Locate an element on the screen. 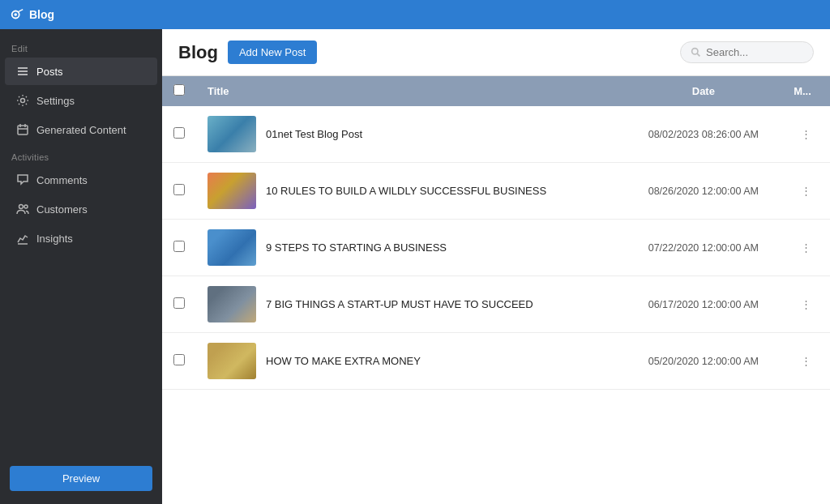  col-header-more: M... is located at coordinates (806, 91).